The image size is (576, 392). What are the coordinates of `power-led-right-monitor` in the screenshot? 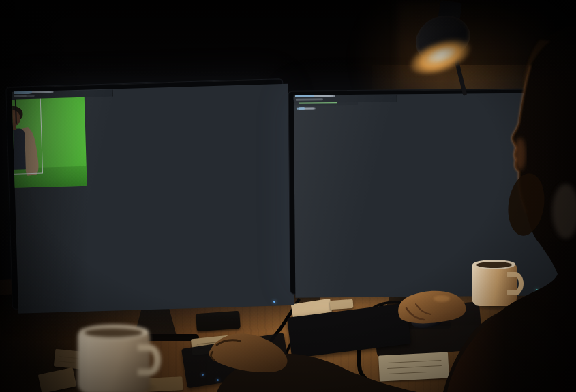 It's located at (537, 290).